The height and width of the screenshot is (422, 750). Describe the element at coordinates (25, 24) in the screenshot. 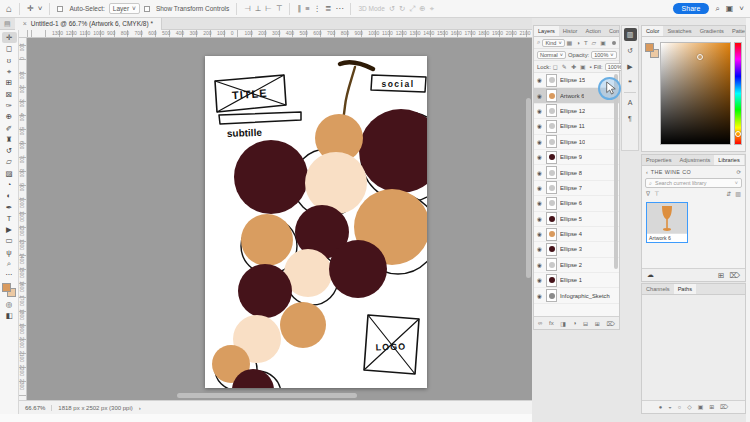

I see `close-tab-icon: ×` at that location.